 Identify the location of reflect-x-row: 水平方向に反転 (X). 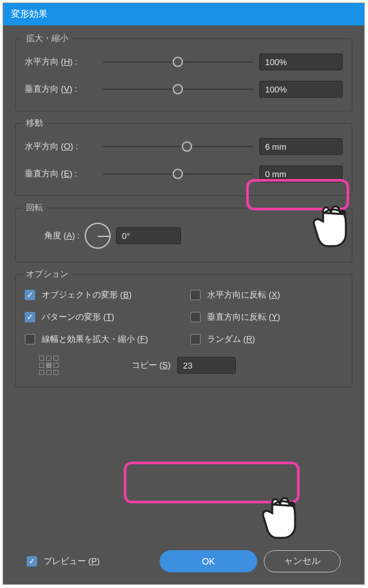
(266, 295).